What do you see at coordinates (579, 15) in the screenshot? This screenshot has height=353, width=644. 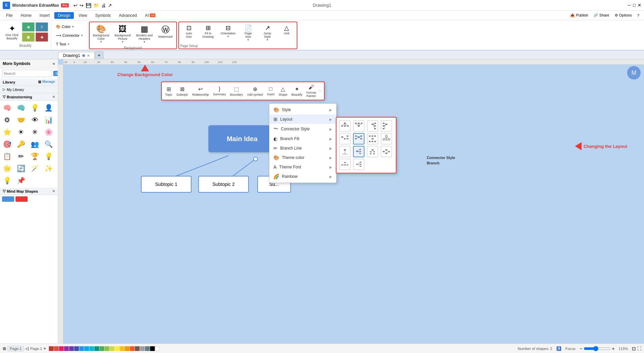 I see `publish-button: 📤 Publish` at bounding box center [579, 15].